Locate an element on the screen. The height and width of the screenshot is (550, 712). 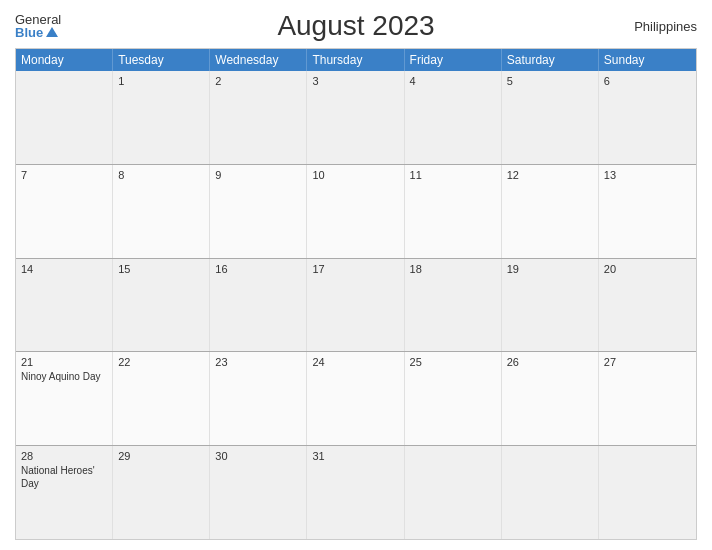
calendar-cell: 31 is located at coordinates (356, 492).